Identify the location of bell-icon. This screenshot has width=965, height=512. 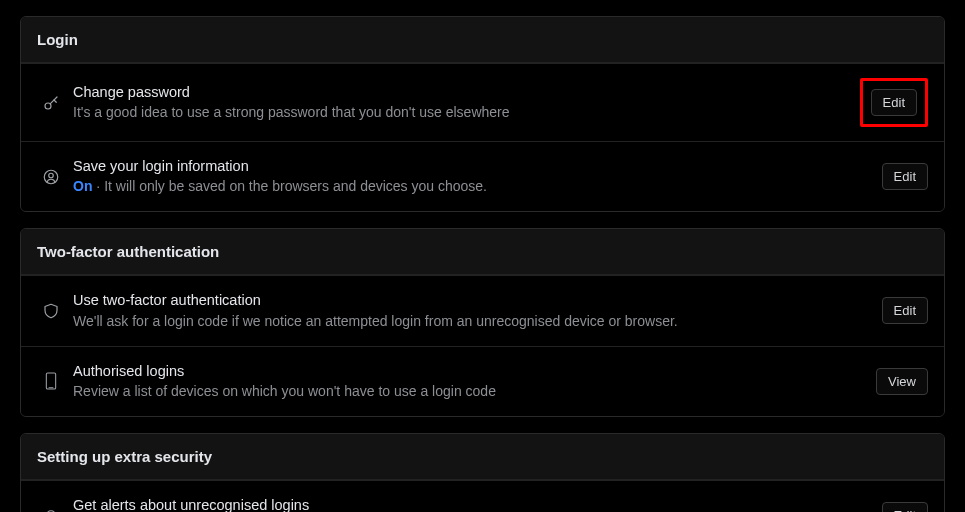
(51, 510).